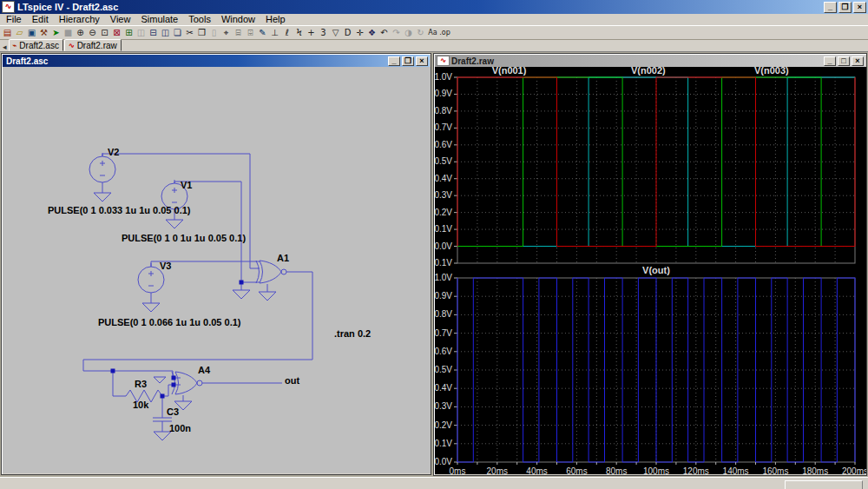  Describe the element at coordinates (394, 61) in the screenshot. I see `schematic-minimize-button: _` at that location.